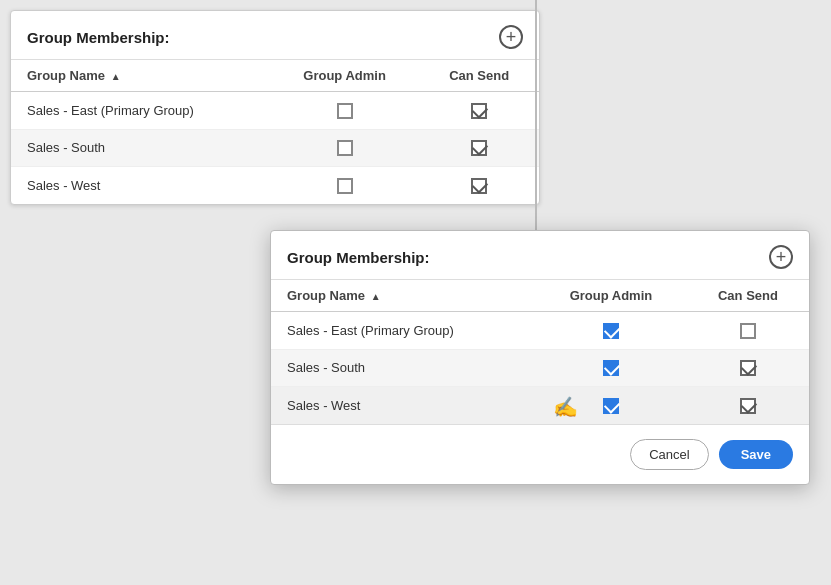 This screenshot has height=585, width=831. What do you see at coordinates (540, 454) in the screenshot?
I see `dialog-footer: Cancel Save` at bounding box center [540, 454].